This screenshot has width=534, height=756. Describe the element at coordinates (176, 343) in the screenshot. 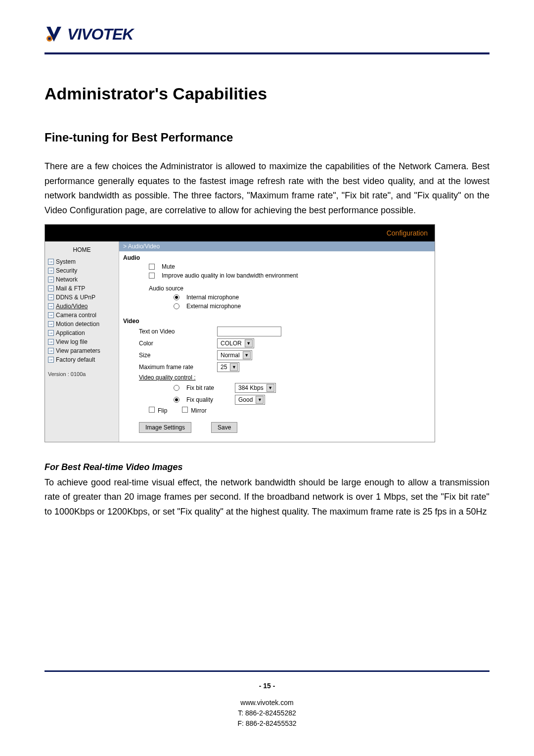

I see `color-label: Color` at that location.